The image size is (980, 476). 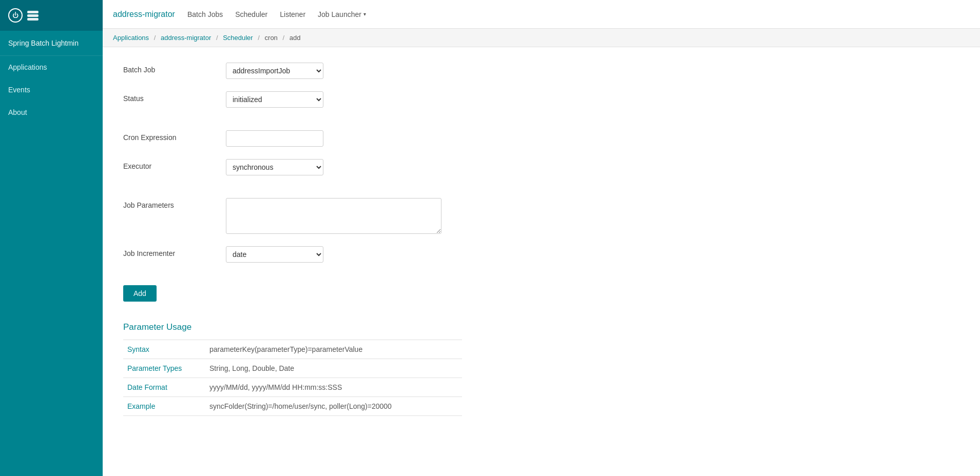 I want to click on executor-group: Executor synchronous, so click(x=541, y=167).